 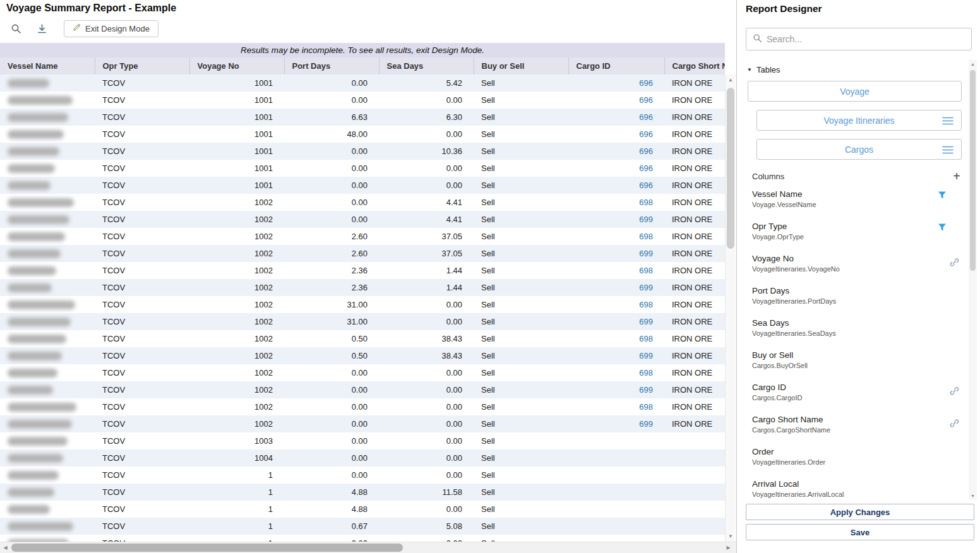 What do you see at coordinates (856, 203) in the screenshot?
I see `column-item-vessel-name: Vessel NameVoyage.VesselName` at bounding box center [856, 203].